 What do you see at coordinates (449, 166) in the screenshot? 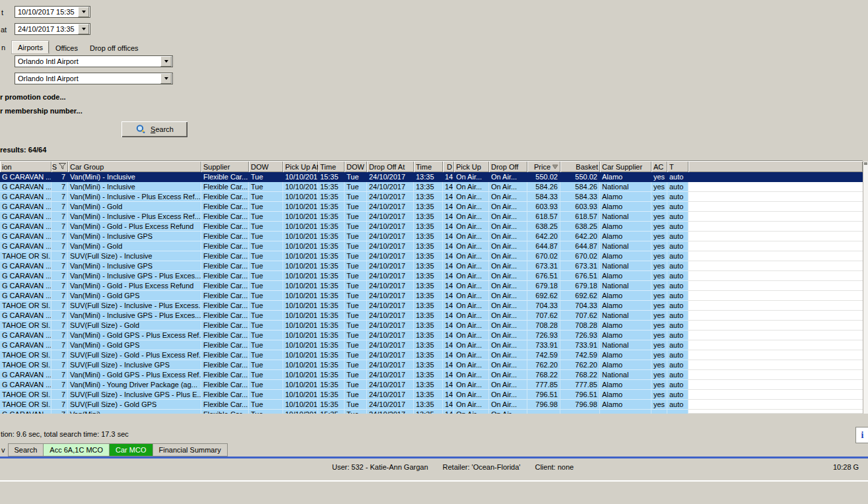
I see `column-header-d: D` at bounding box center [449, 166].